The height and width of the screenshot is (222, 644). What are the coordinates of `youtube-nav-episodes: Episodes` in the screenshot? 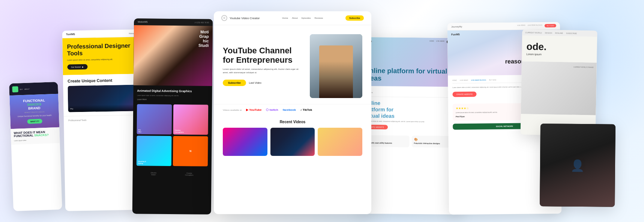 It's located at (306, 18).